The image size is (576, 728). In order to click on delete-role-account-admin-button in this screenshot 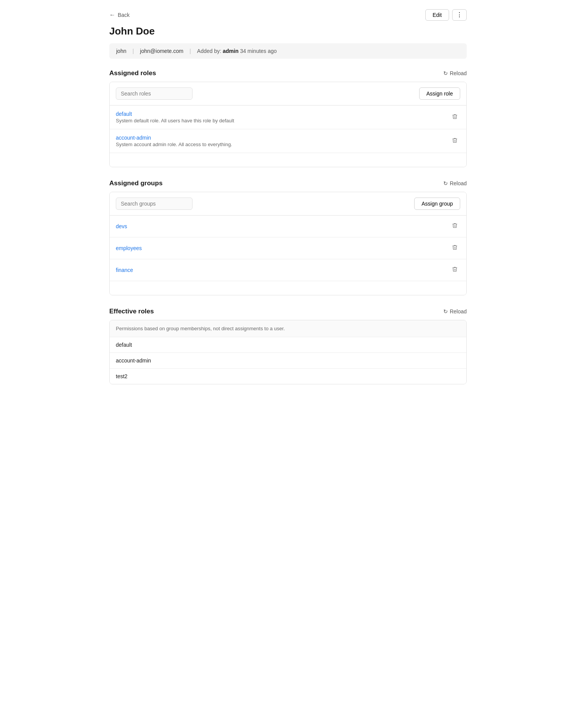, I will do `click(455, 141)`.